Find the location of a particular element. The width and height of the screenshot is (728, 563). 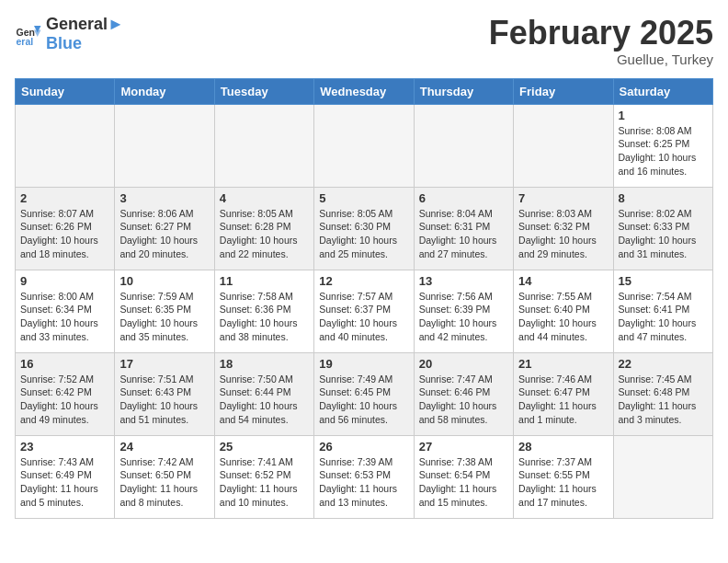

day-header-wednesday: Wednesday is located at coordinates (364, 91).